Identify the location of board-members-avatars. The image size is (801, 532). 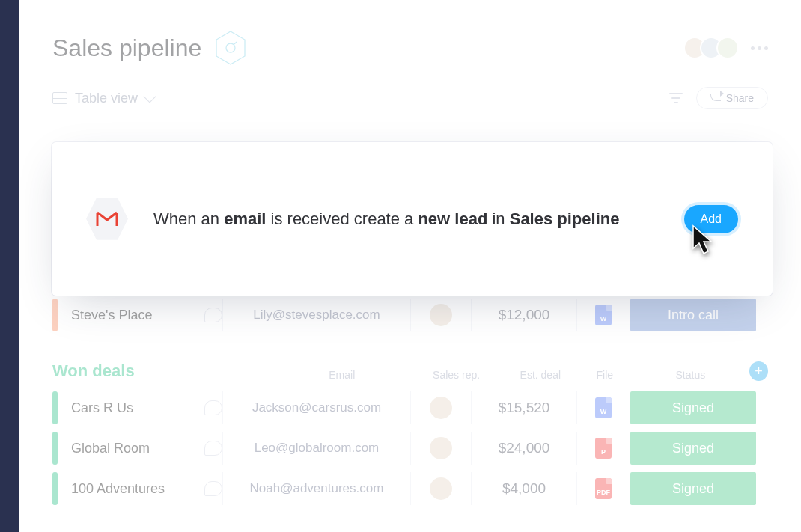
(714, 48).